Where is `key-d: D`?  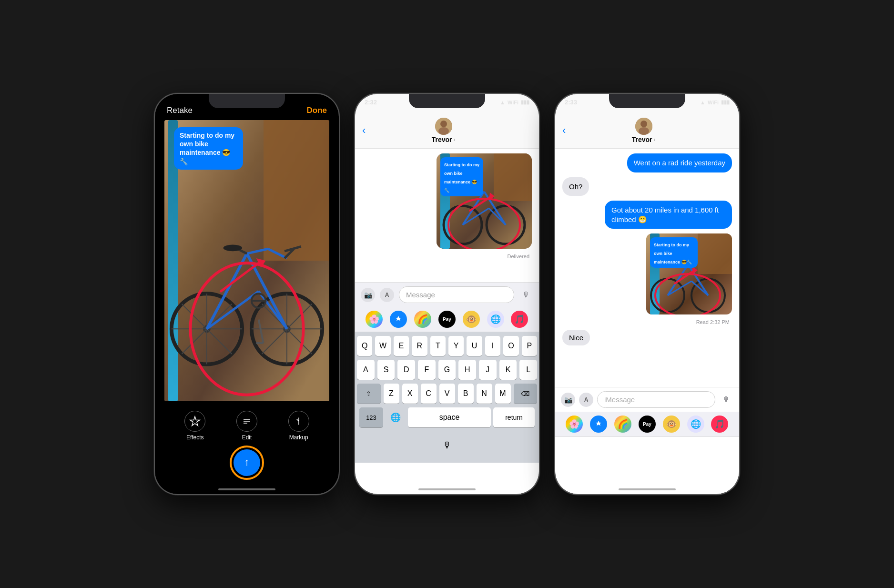 key-d: D is located at coordinates (406, 370).